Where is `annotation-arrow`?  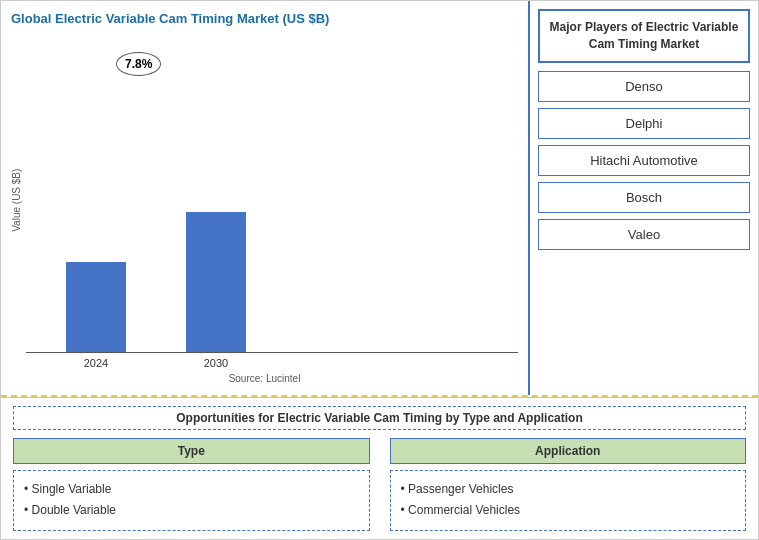 annotation-arrow is located at coordinates (190, 58).